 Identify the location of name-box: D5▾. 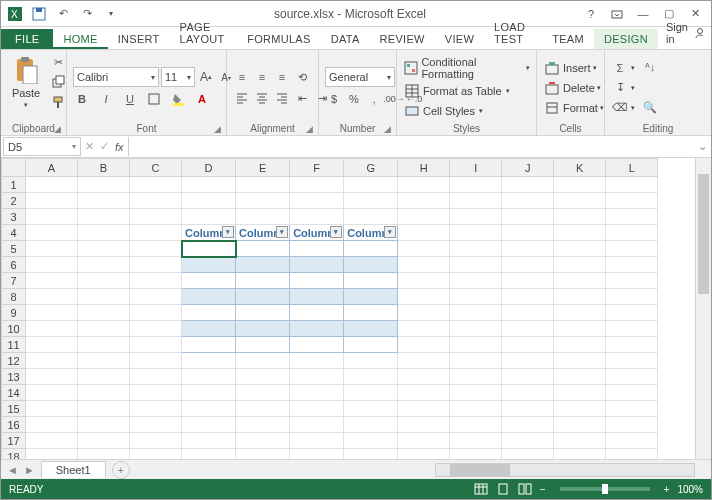
(42, 146).